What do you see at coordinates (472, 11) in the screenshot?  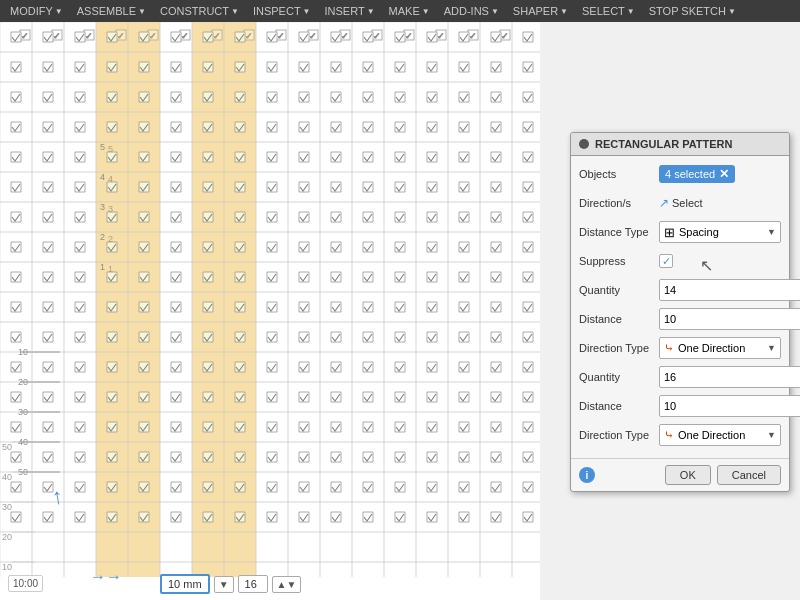 I see `menu-add-ins: ADD-INS▼` at bounding box center [472, 11].